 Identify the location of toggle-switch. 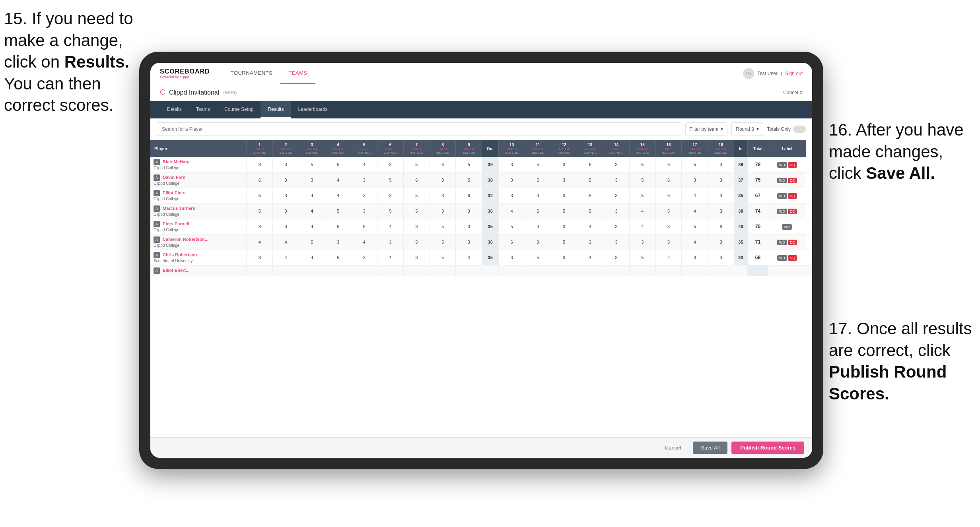
(799, 129).